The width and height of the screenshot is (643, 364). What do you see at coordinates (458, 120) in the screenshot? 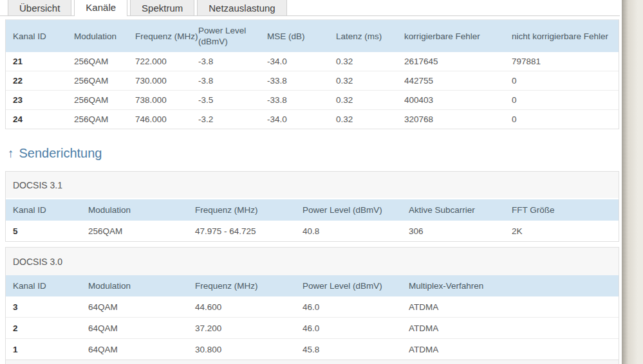
I see `cell-korrigierbare-fehler: 320768` at bounding box center [458, 120].